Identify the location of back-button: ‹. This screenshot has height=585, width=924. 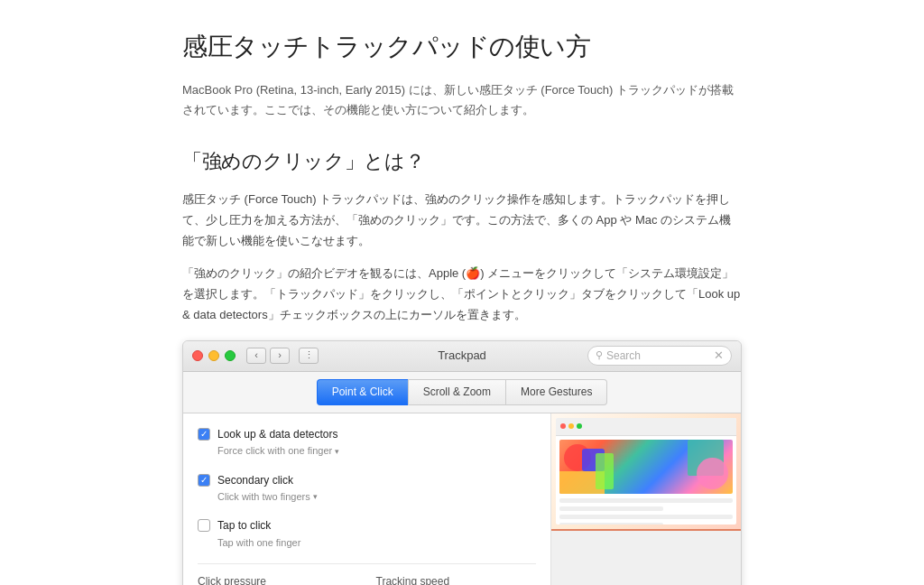
(256, 356).